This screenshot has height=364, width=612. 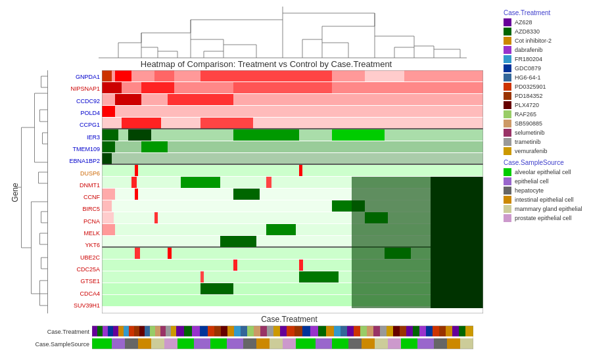 I want to click on gene-label-ykt6: YKT6, so click(x=76, y=246).